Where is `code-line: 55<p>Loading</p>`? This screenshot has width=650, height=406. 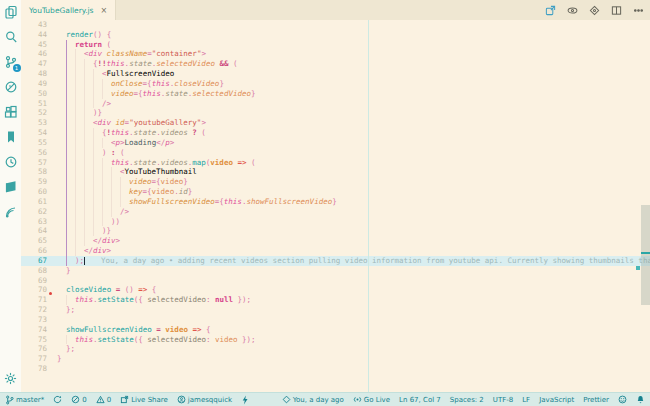
code-line: 55<p>Loading</p> is located at coordinates (336, 143).